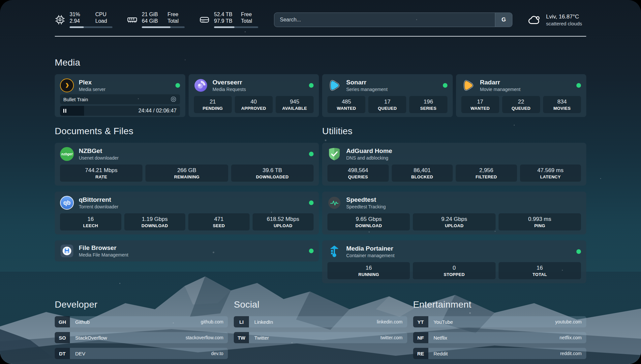  Describe the element at coordinates (67, 85) in the screenshot. I see `plex-icon` at that location.